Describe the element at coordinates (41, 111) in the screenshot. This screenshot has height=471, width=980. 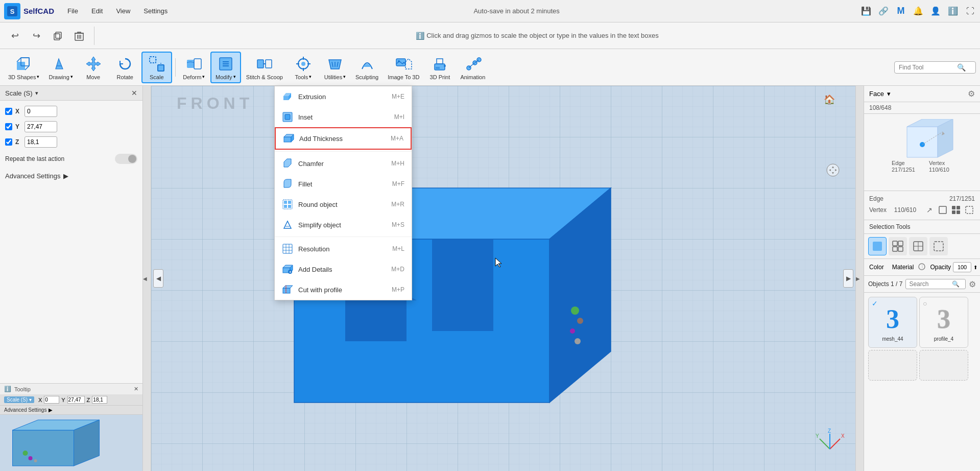
I see `x-input` at that location.